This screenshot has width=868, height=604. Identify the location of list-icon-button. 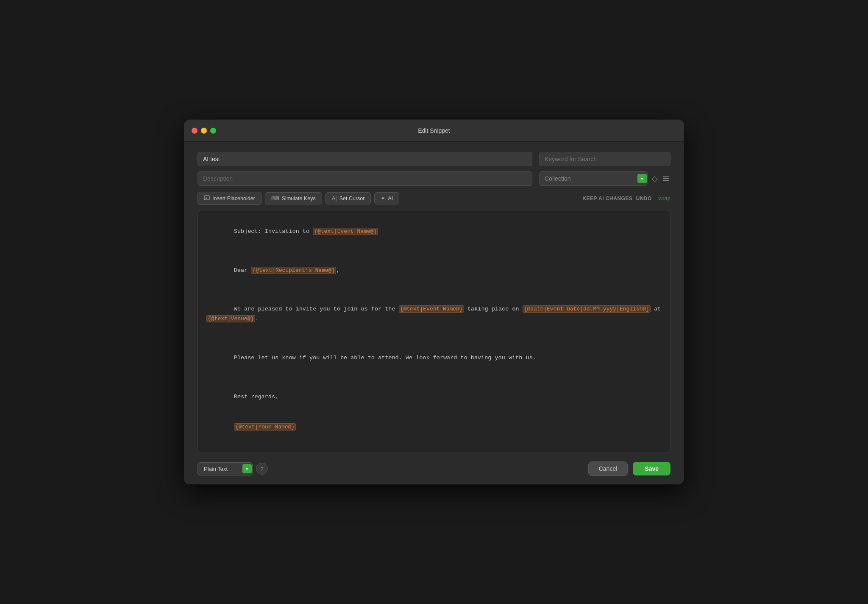
(666, 179).